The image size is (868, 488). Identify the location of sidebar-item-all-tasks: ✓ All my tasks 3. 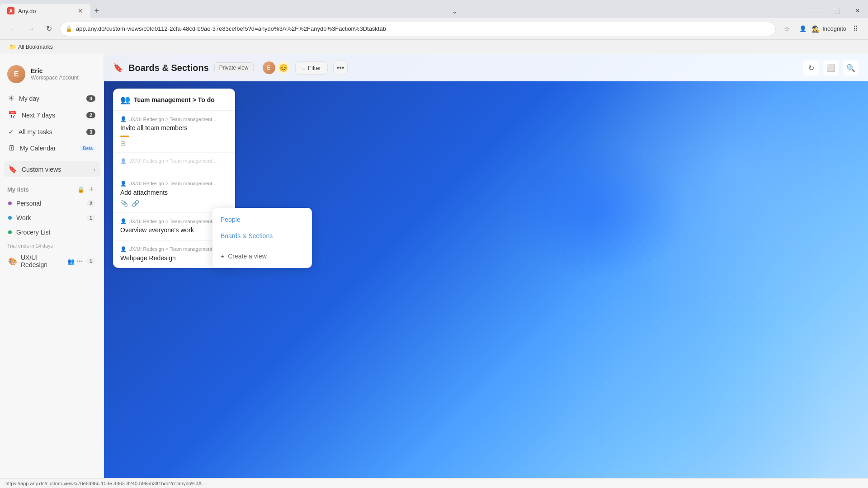
(52, 132).